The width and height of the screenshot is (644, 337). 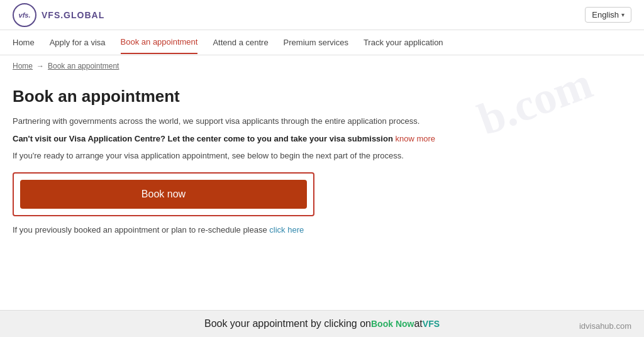 What do you see at coordinates (605, 15) in the screenshot?
I see `language-label: English` at bounding box center [605, 15].